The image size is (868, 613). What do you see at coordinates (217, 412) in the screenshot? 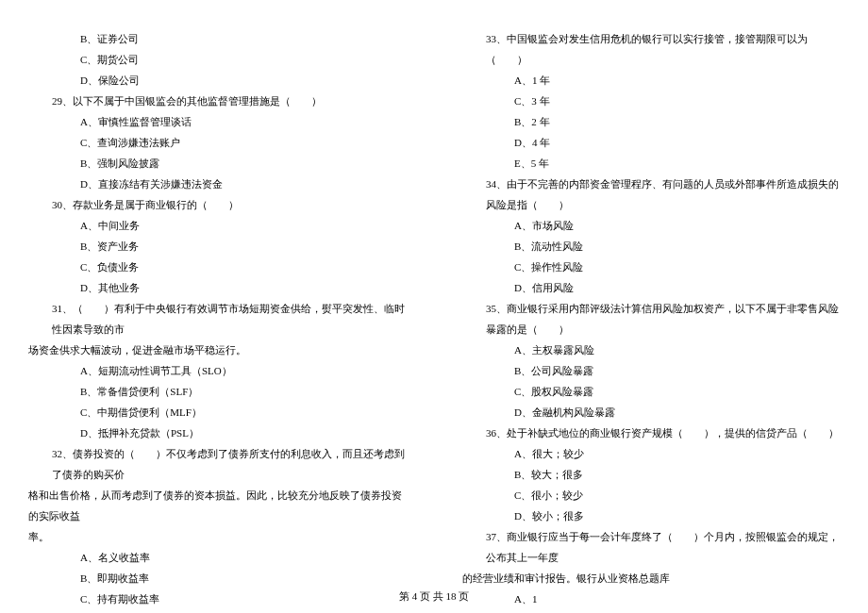
I see `option: C、中期借贷便利（MLF）` at bounding box center [217, 412].